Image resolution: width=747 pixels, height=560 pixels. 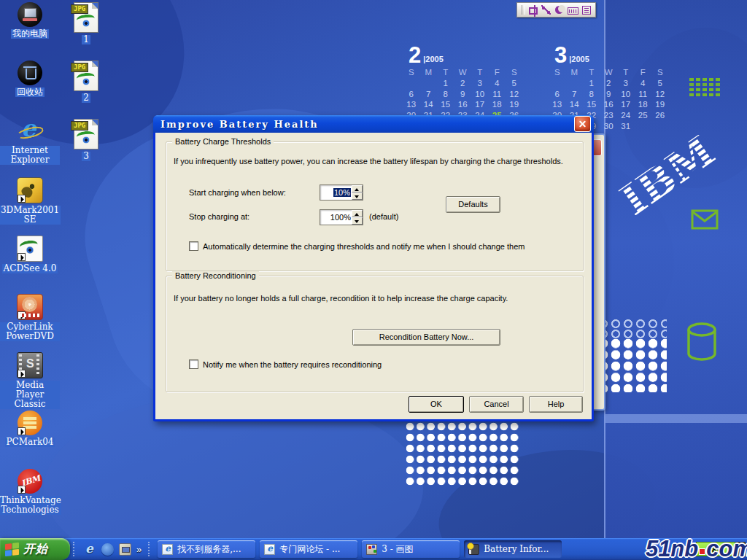 I want to click on pcmark-icon, so click(x=30, y=423).